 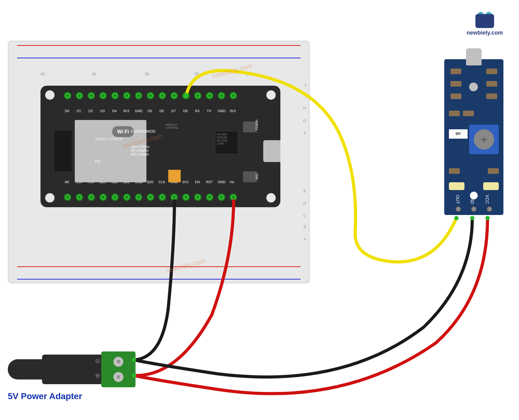 What do you see at coordinates (458, 134) in the screenshot?
I see `diy-logo: DIY` at bounding box center [458, 134].